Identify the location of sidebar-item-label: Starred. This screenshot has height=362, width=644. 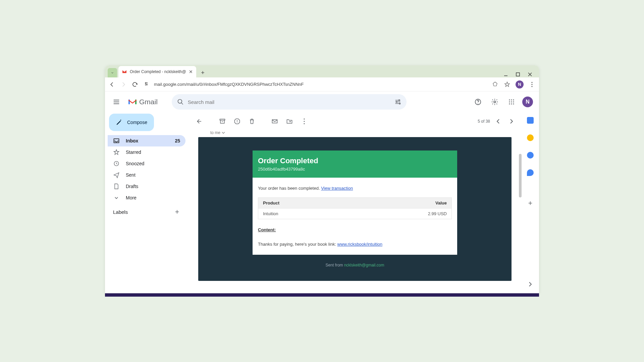
(133, 152).